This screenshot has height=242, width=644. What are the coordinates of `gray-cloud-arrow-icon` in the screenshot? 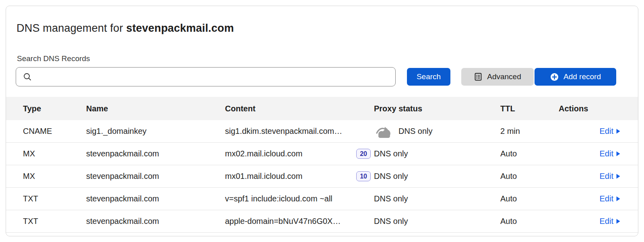 It's located at (383, 131).